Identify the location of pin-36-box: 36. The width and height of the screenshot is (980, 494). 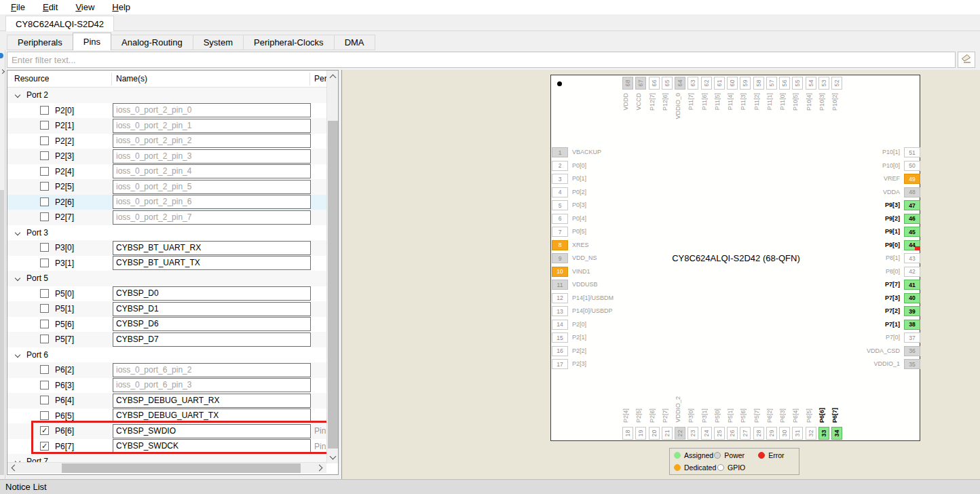
(912, 352).